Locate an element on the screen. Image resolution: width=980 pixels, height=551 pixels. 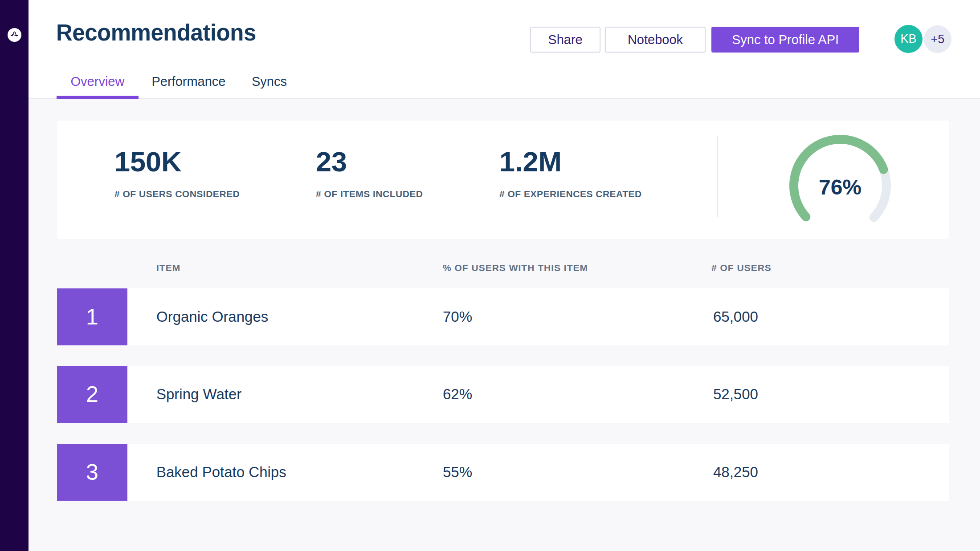
app-logo is located at coordinates (14, 35).